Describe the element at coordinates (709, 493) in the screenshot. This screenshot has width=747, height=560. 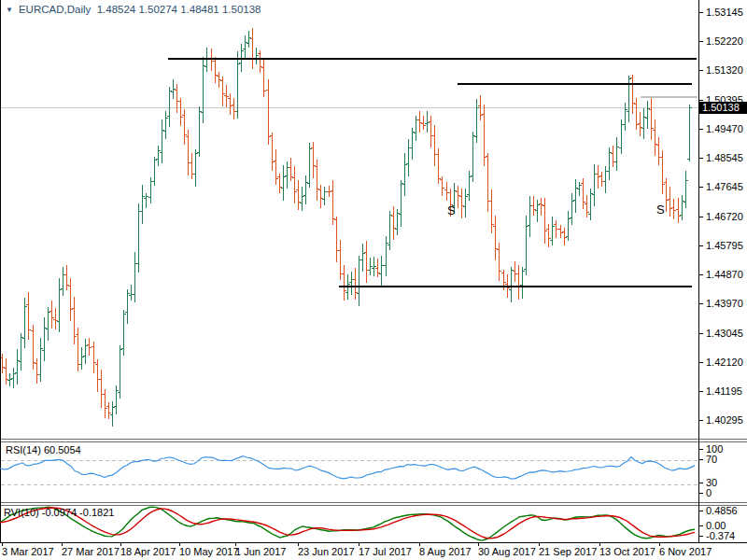
I see `rsi-axis-label: 0` at that location.